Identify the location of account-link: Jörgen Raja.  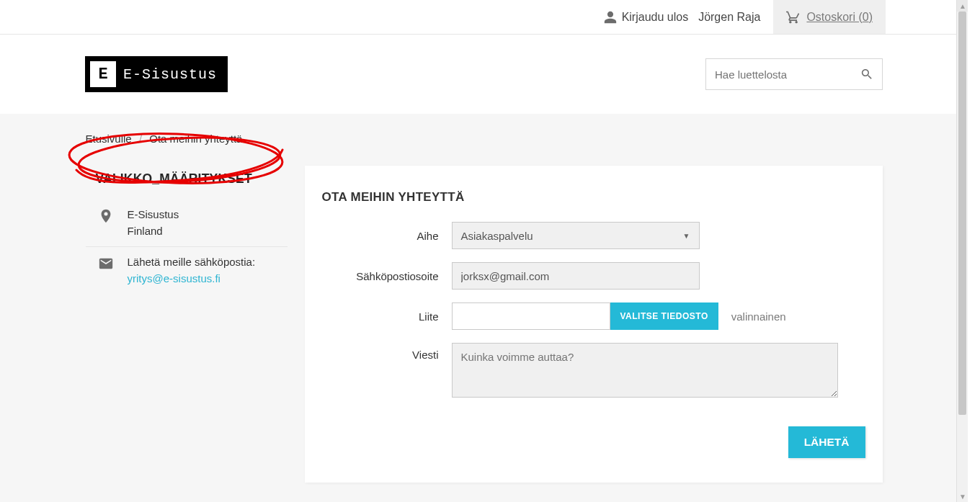
(729, 17).